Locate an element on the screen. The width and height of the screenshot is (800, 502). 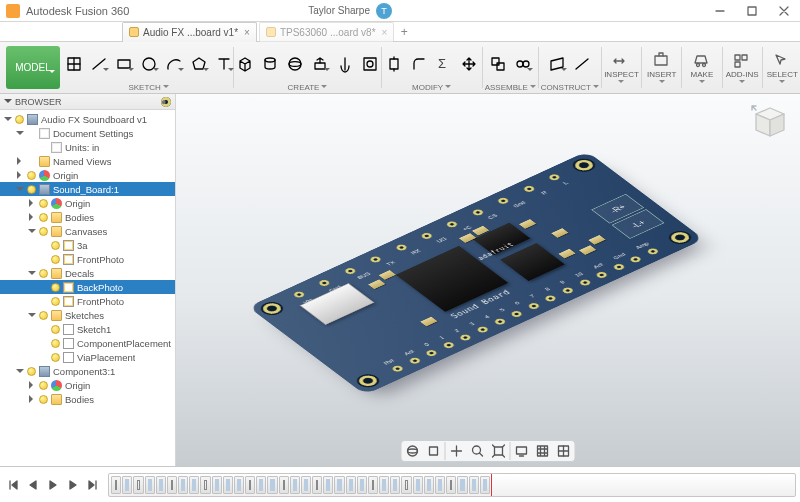
plane-button is located at coordinates (557, 64).